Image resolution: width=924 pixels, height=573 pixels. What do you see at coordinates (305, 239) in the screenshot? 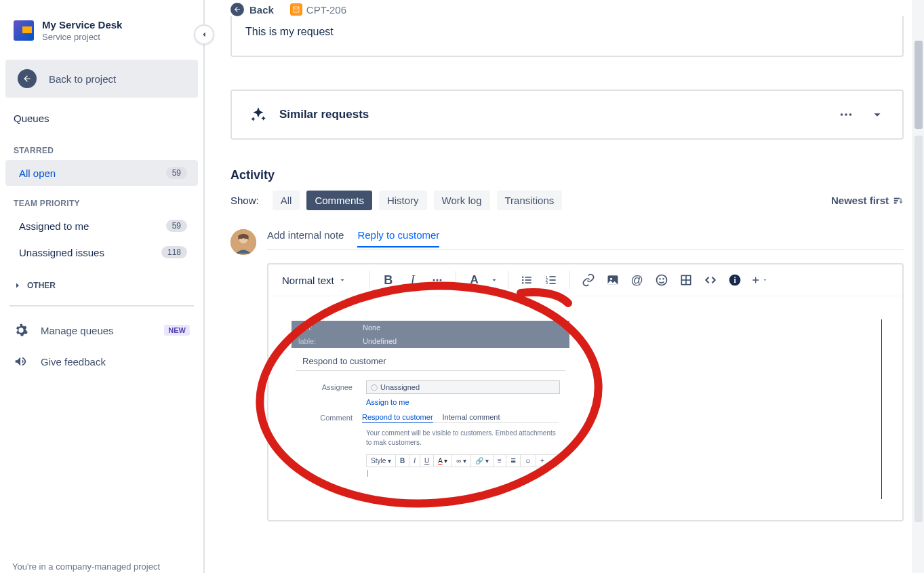
I see `tab-add-internal-note: Add internal note` at bounding box center [305, 239].